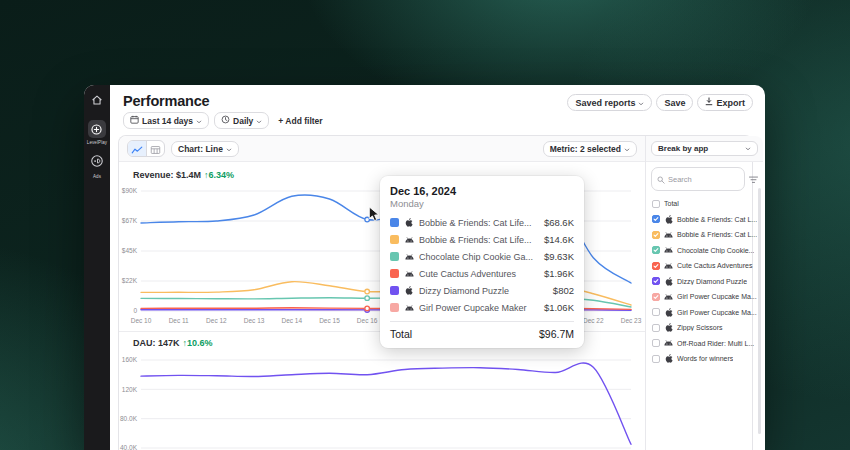  Describe the element at coordinates (166, 120) in the screenshot. I see `date-range-filter: Last 14 days` at that location.